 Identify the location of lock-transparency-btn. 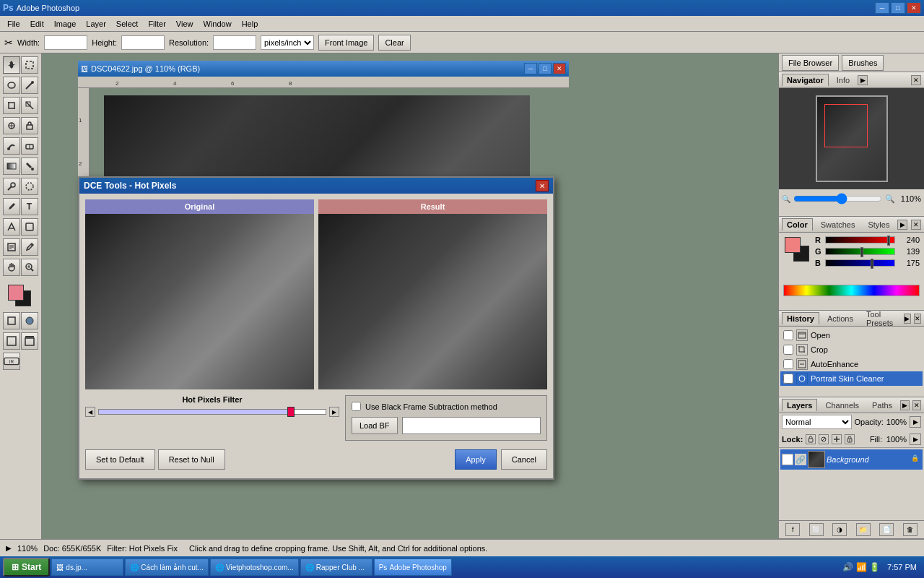
(811, 439).